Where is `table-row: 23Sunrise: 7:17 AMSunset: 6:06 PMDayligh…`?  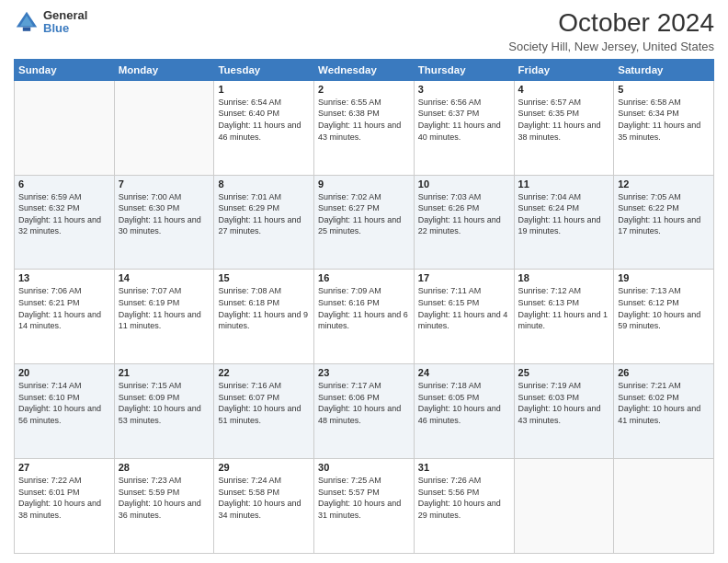 table-row: 23Sunrise: 7:17 AMSunset: 6:06 PMDayligh… is located at coordinates (364, 412).